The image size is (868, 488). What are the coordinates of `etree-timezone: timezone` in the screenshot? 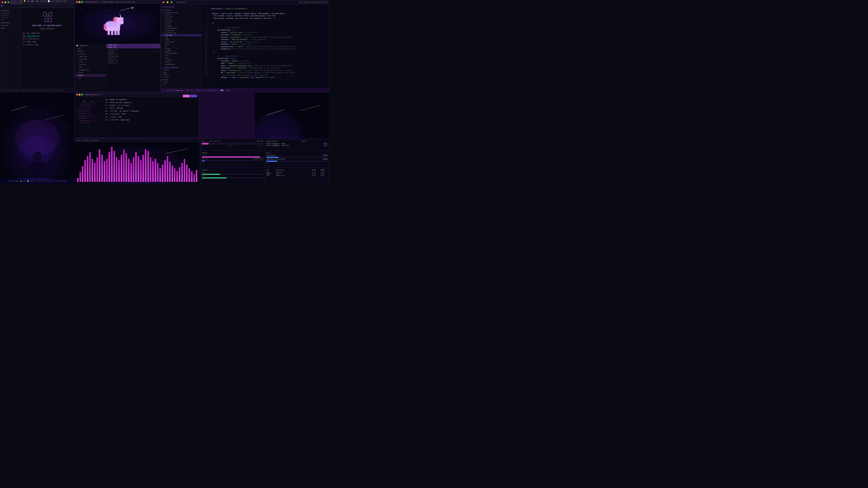 It's located at (181, 22).